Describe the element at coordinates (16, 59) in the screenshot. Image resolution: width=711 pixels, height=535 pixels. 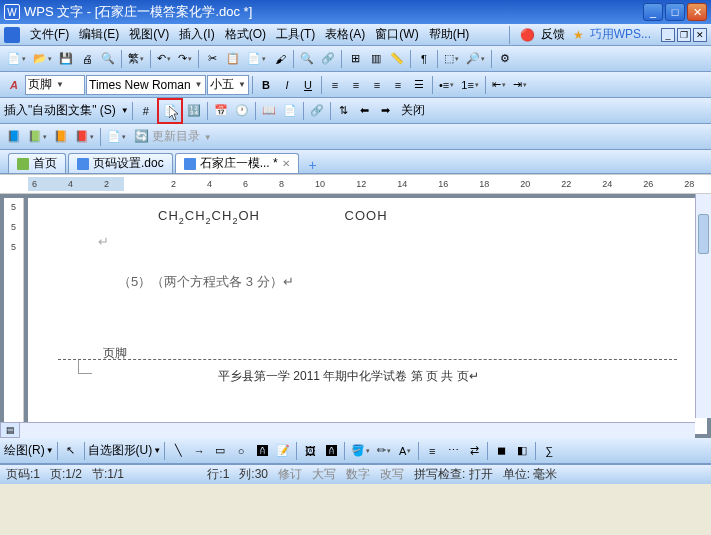
I see `new-button: 📄` at that location.